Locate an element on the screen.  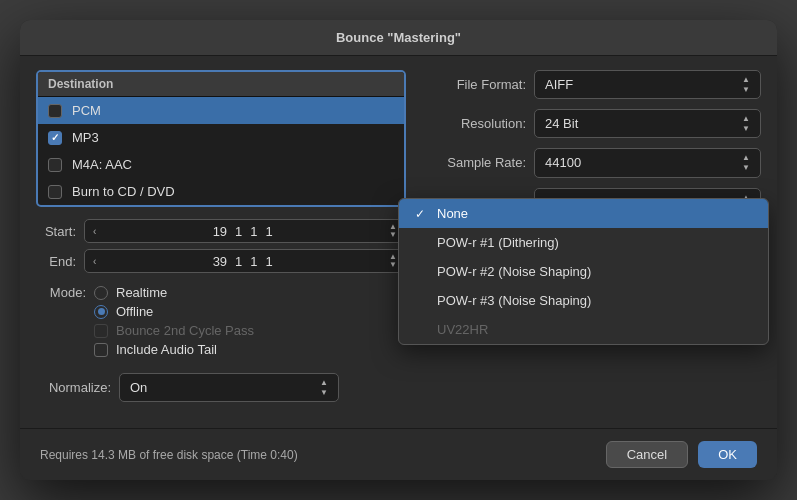
sample-rate-label: Sample Rate: is located at coordinates (476, 162).